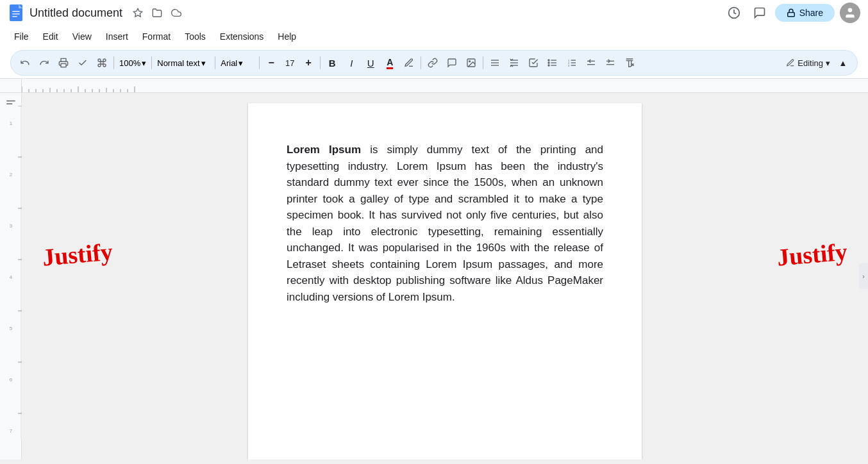  What do you see at coordinates (812, 13) in the screenshot?
I see `share-label: Share` at bounding box center [812, 13].